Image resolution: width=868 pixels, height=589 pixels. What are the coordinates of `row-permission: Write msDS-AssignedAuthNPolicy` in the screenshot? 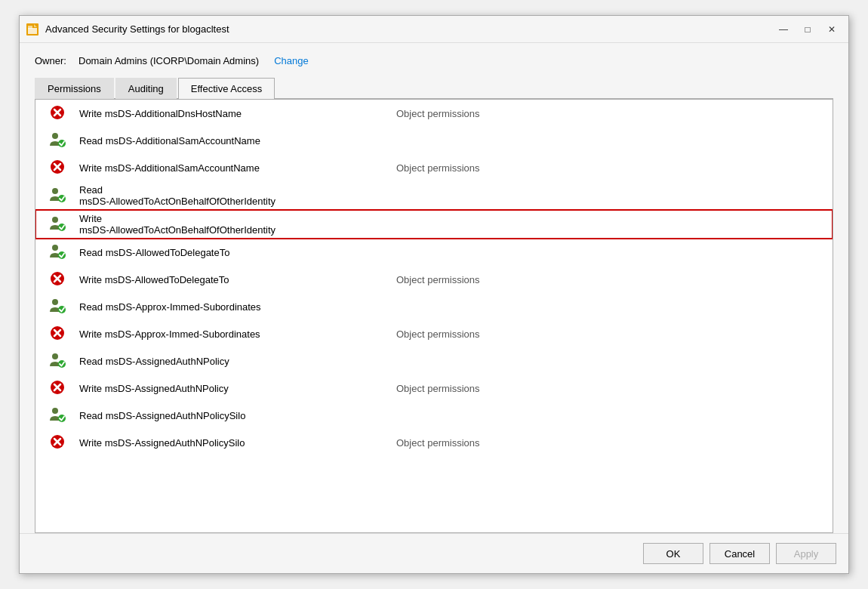 It's located at (232, 388).